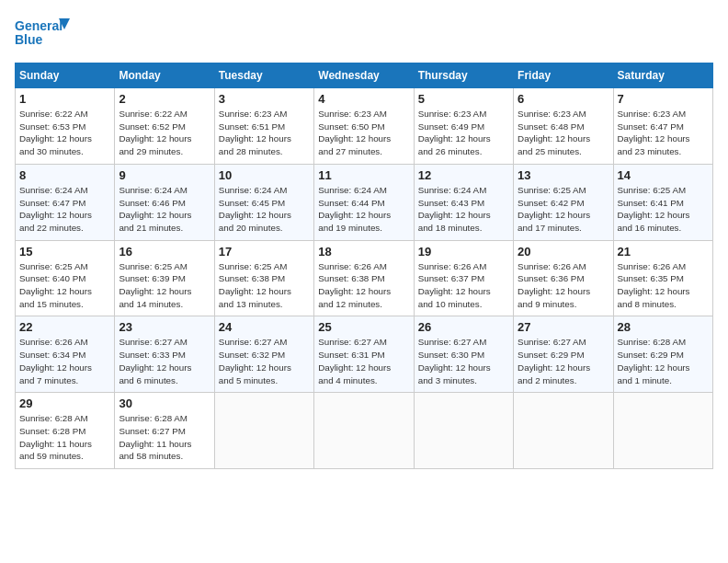 This screenshot has width=728, height=563. What do you see at coordinates (264, 127) in the screenshot?
I see `calendar-cell: 3Sunrise: 6:23 AM Sunset: 6:51 PM Daylig…` at bounding box center [264, 127].